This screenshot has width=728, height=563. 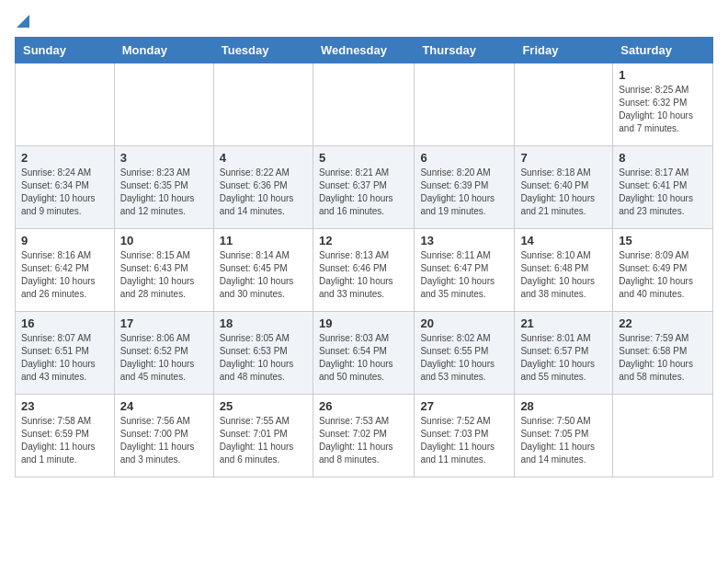 I want to click on logo-icon, so click(x=23, y=21).